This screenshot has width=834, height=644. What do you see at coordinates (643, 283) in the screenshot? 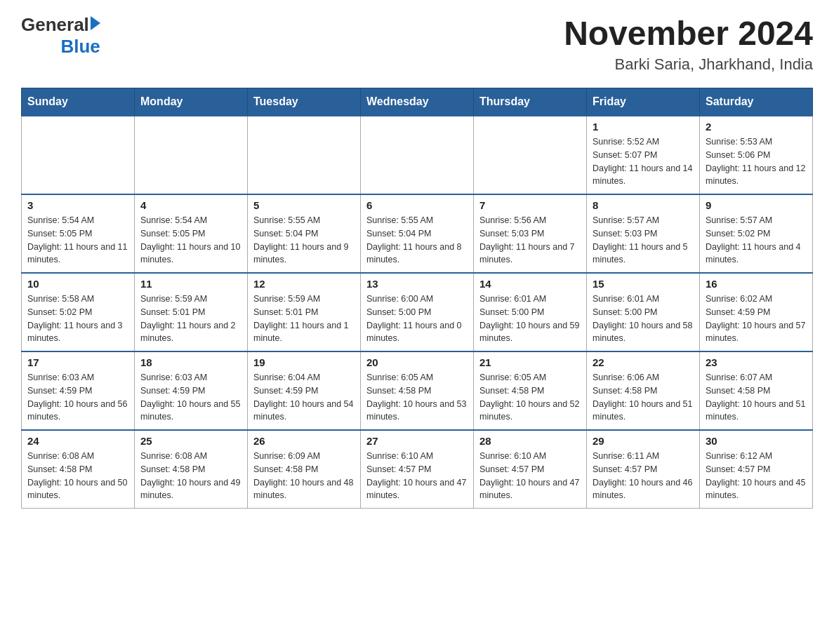
I see `day-number: 15` at bounding box center [643, 283].